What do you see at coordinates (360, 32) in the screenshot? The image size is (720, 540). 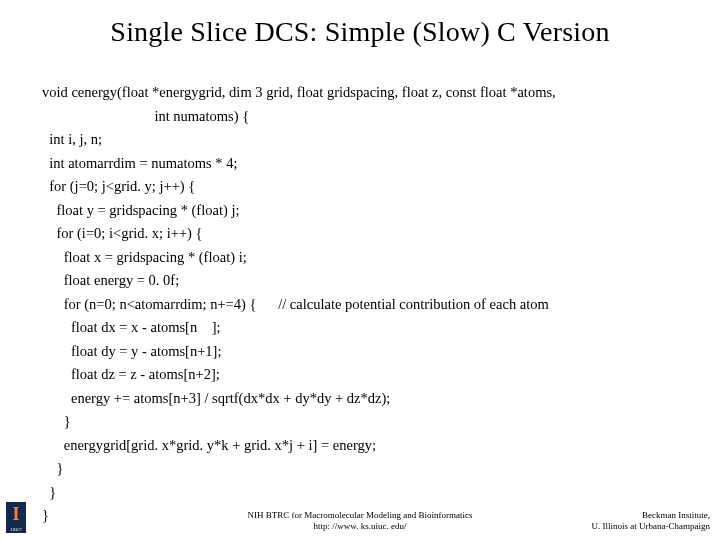 I see `slide-title: Single Slice DCS: Simple (Slow) C Versio…` at bounding box center [360, 32].